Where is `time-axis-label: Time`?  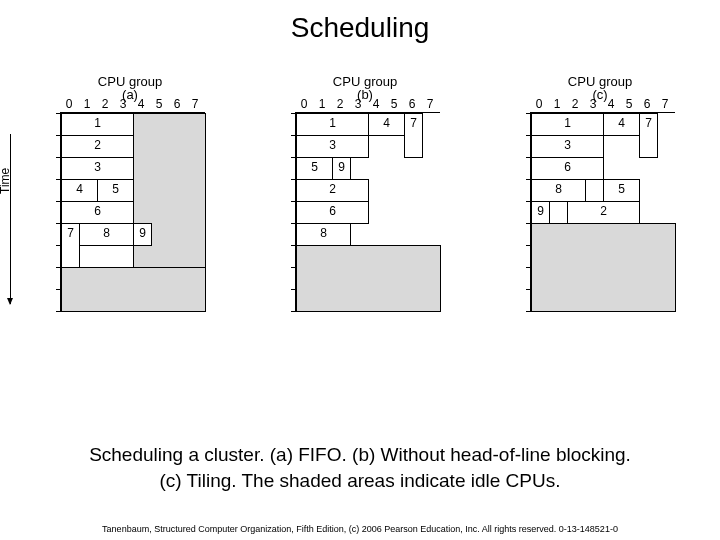 time-axis-label: Time is located at coordinates (6, 181).